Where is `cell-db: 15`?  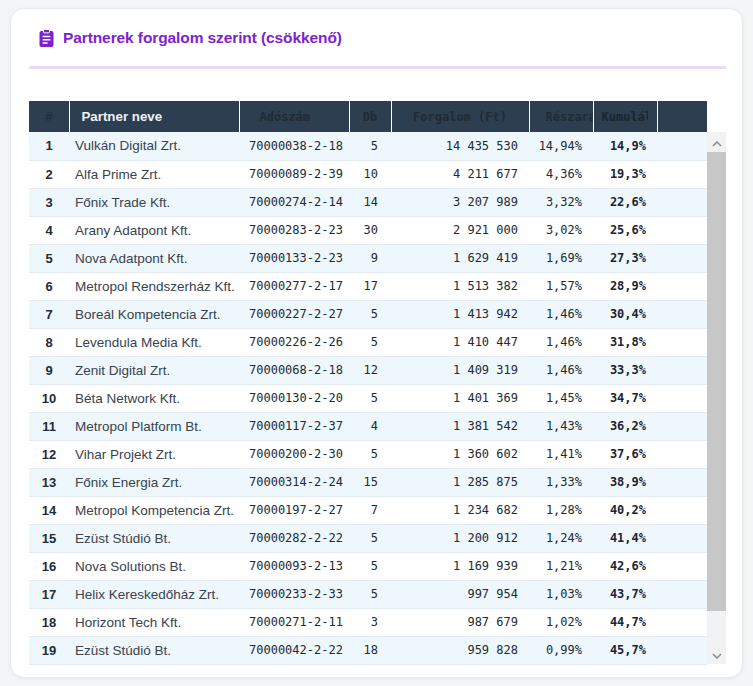
cell-db: 15 is located at coordinates (370, 482).